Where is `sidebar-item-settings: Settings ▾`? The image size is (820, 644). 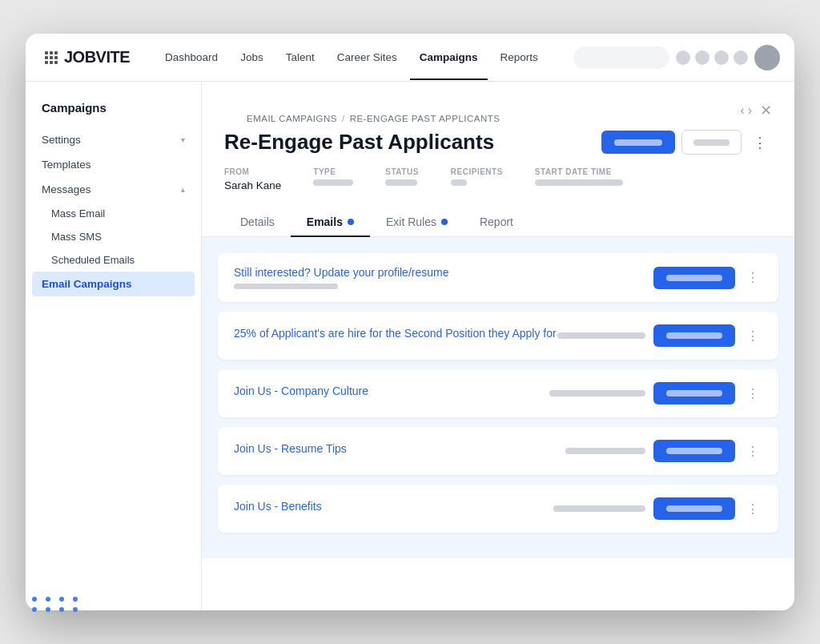
sidebar-item-settings: Settings ▾ is located at coordinates (114, 139).